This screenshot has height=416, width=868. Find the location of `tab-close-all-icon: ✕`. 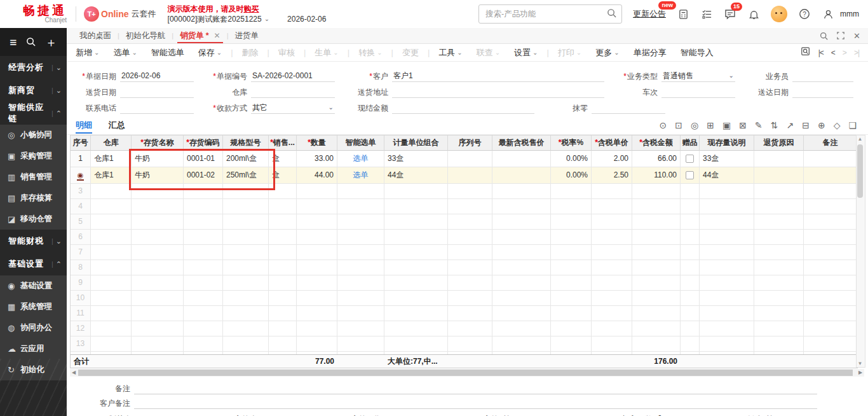

tab-close-all-icon: ✕ is located at coordinates (857, 36).